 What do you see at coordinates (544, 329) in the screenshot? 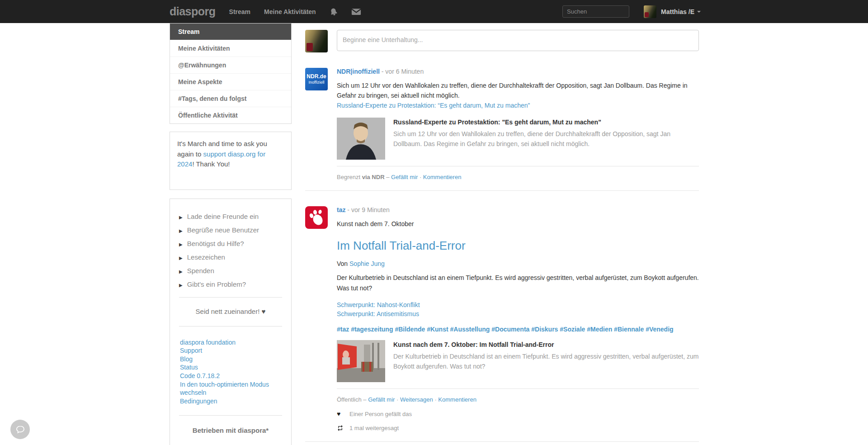
I see `list-link: #Diskurs` at bounding box center [544, 329].